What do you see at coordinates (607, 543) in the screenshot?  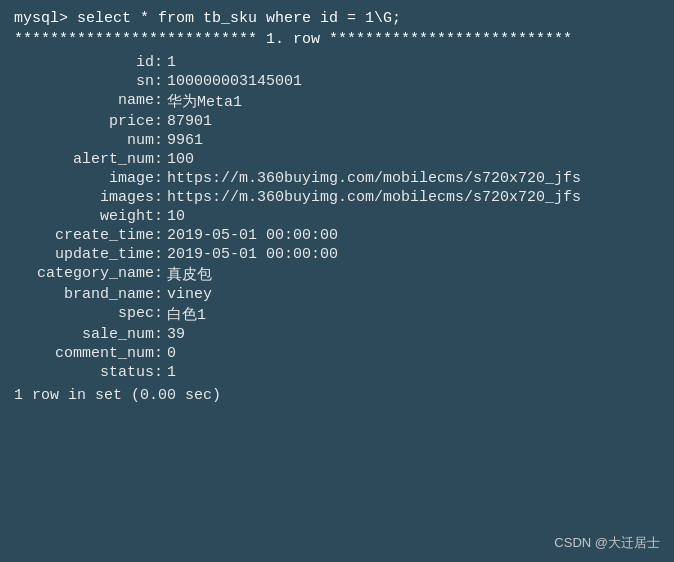 I see `watermark: CSDN @大迁居士` at bounding box center [607, 543].